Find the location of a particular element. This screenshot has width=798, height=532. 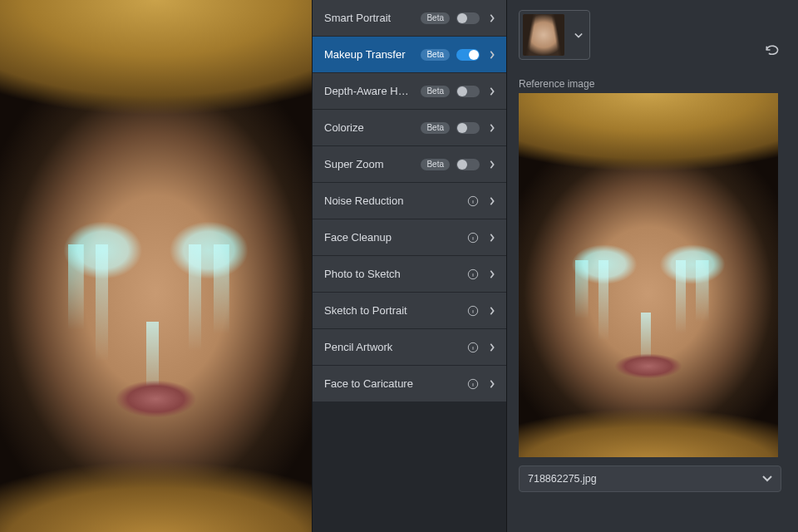

filter-label: Pencil Artwork is located at coordinates (392, 347).